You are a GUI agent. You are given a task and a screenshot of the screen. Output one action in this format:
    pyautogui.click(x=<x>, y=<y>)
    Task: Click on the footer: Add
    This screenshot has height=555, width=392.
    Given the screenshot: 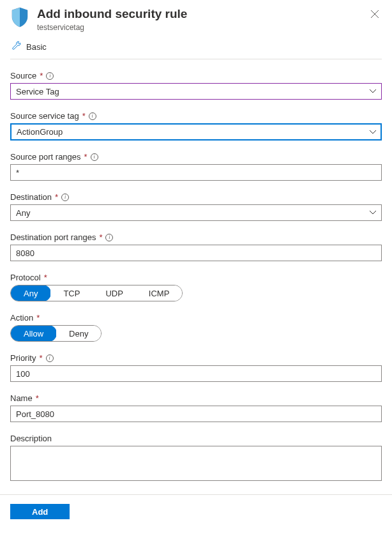 What is the action you would take?
    pyautogui.click(x=196, y=511)
    